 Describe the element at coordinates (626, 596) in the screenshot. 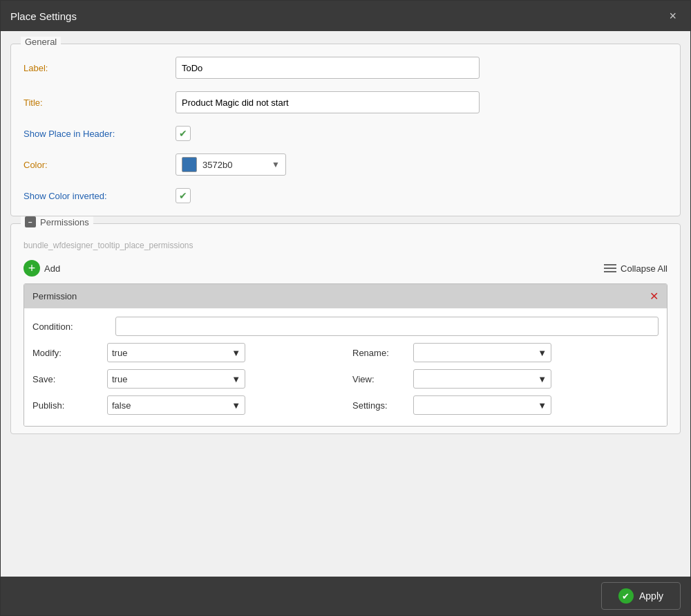

I see `apply-check-icon: ✔` at that location.